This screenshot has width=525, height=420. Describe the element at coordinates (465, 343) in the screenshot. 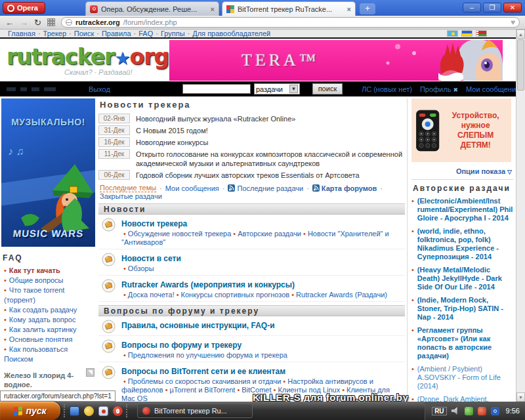

I see `author-release-link: Регламент группы «Артсовет» (Или как поп…` at that location.